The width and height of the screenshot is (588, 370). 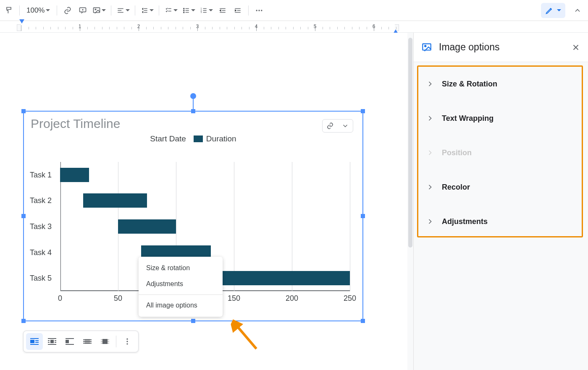 I want to click on linked-chart-link-button, so click(x=330, y=126).